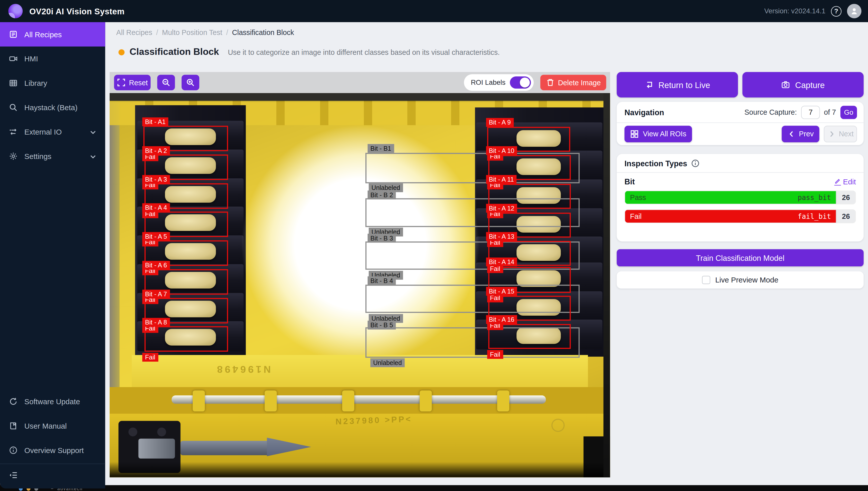 The image size is (868, 491). I want to click on class-name: Fail, so click(636, 216).